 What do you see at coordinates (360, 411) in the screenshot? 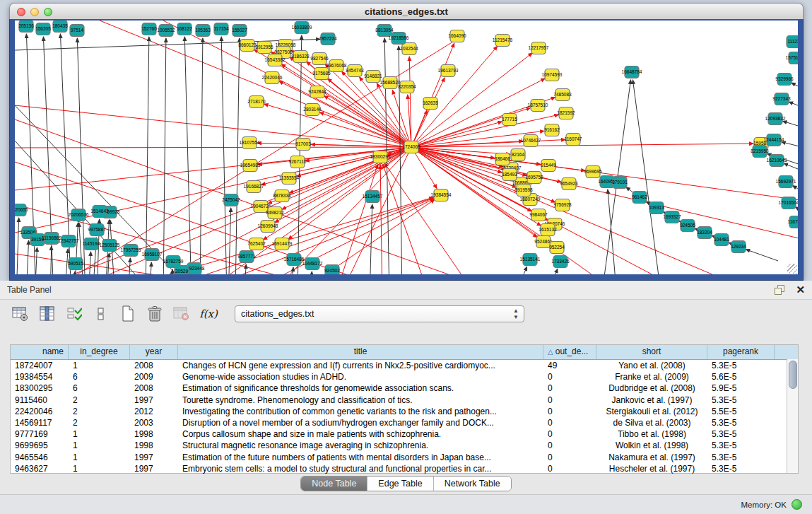
I see `table-cell: Investigating the contribution of common…` at bounding box center [360, 411].